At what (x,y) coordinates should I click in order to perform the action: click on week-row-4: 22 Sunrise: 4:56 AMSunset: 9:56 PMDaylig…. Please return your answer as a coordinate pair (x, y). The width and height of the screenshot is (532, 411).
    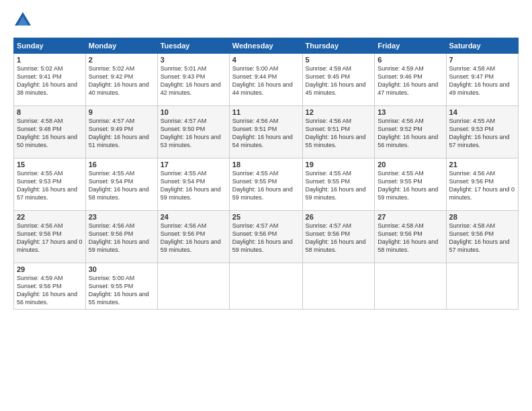
    Looking at the image, I should click on (266, 237).